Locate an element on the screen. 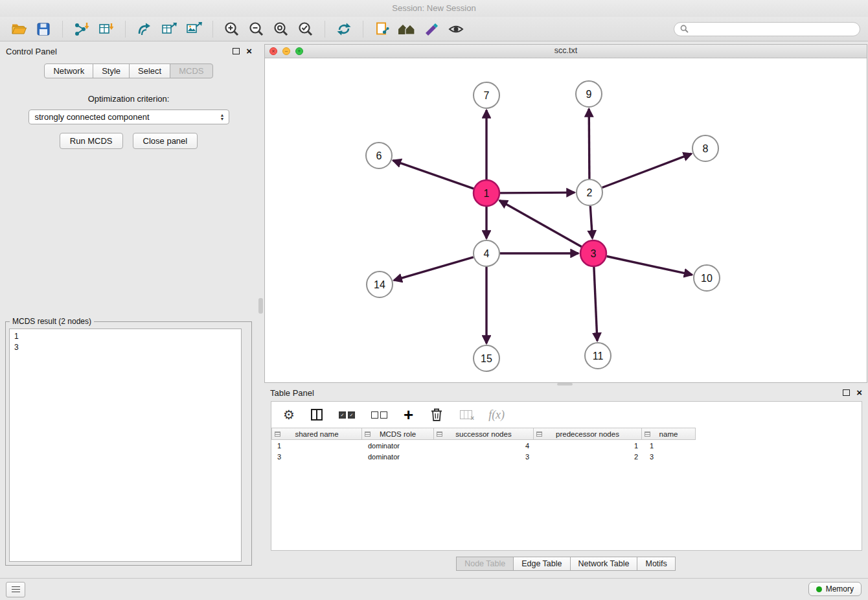 This screenshot has height=600, width=868. plus-icon: + is located at coordinates (408, 415).